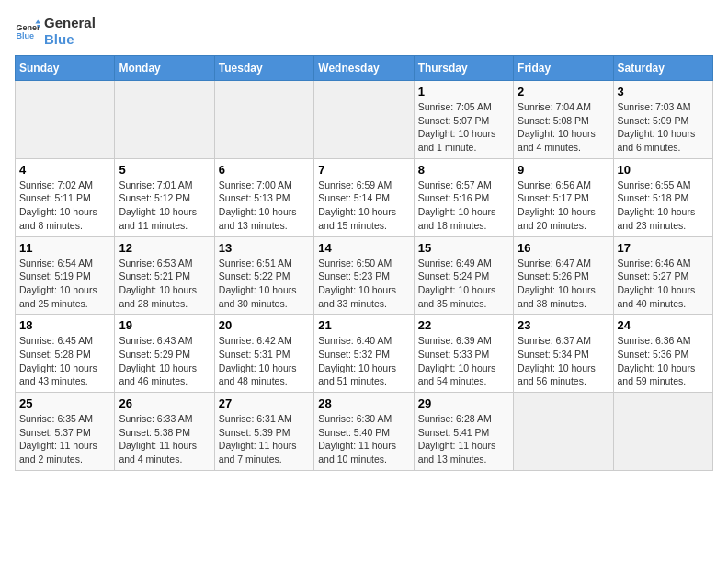 The image size is (728, 563). Describe the element at coordinates (463, 197) in the screenshot. I see `calendar-cell: 8Sunrise: 6:57 AM Sunset: 5:16 PM Daylig…` at that location.